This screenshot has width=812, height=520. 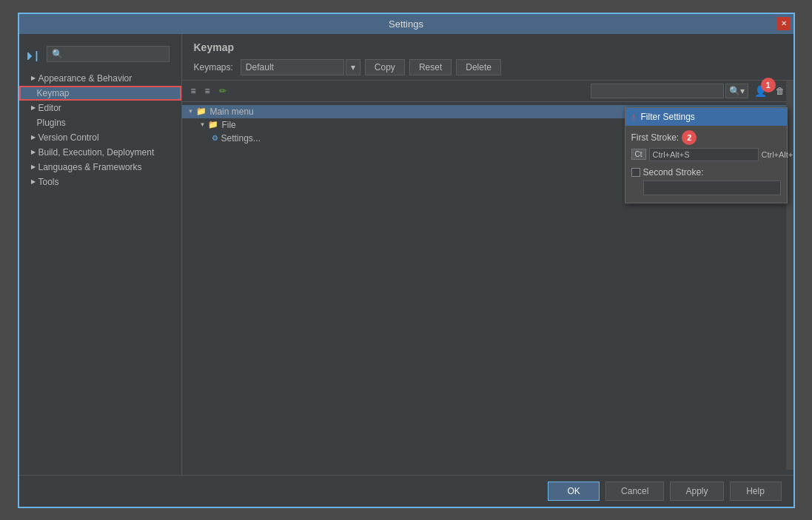 I want to click on first-stroke-input-row: Ct Ctrl+Alt+S, so click(x=706, y=155).